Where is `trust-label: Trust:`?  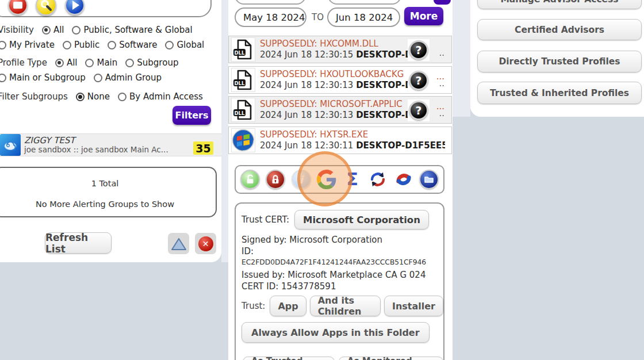
trust-label: Trust: is located at coordinates (253, 306).